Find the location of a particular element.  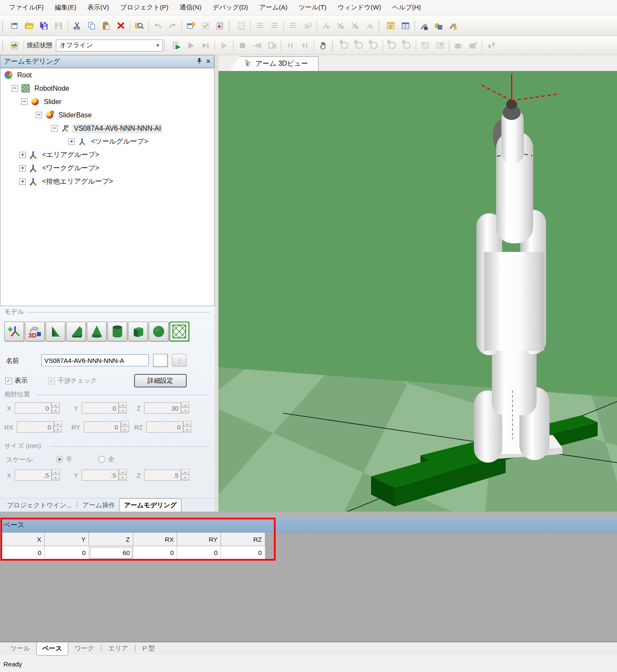

tree-item-robot-model: − VS087A4-AV6-NNN-NNN-AI is located at coordinates (107, 128).